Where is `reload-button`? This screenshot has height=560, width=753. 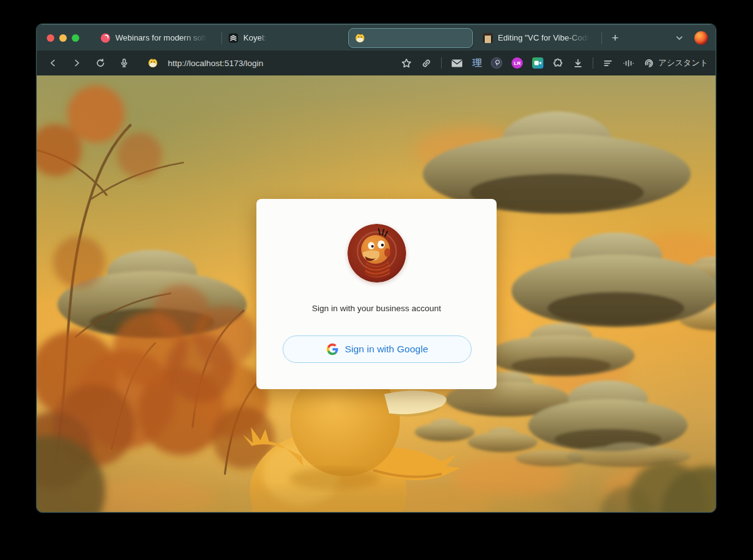
reload-button is located at coordinates (100, 63).